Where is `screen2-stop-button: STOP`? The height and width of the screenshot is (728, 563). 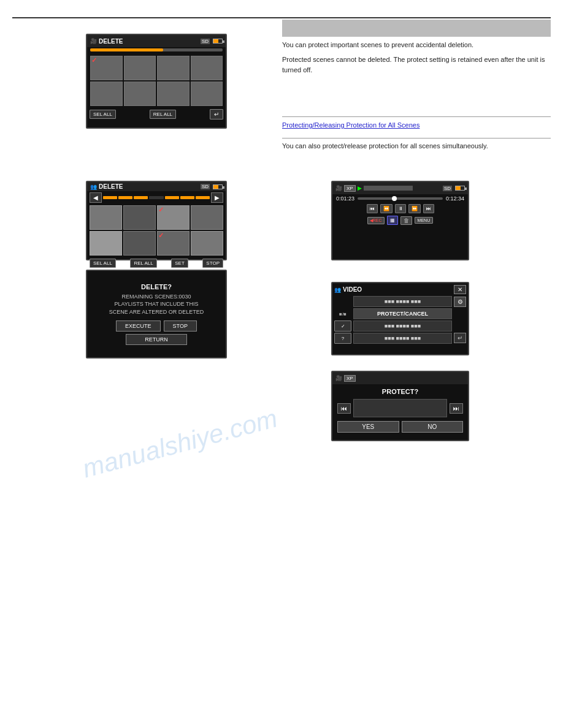
screen2-stop-button: STOP is located at coordinates (213, 264).